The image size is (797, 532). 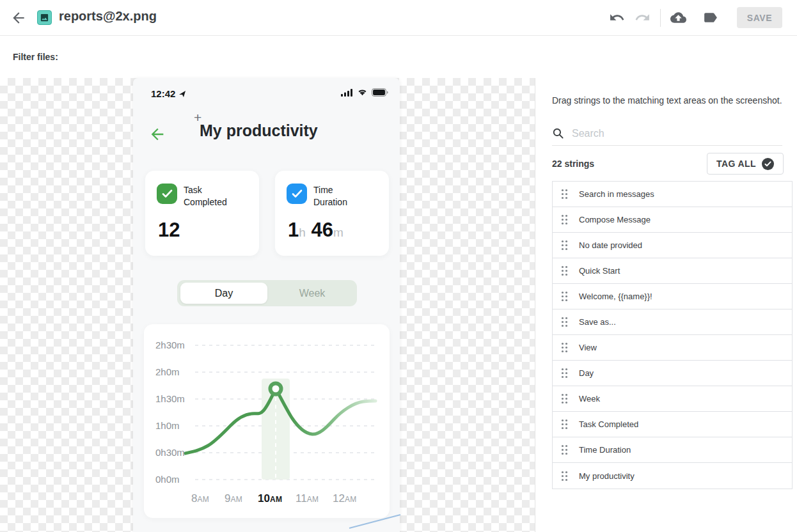 I want to click on time-duration-label: Time Duration, so click(x=330, y=196).